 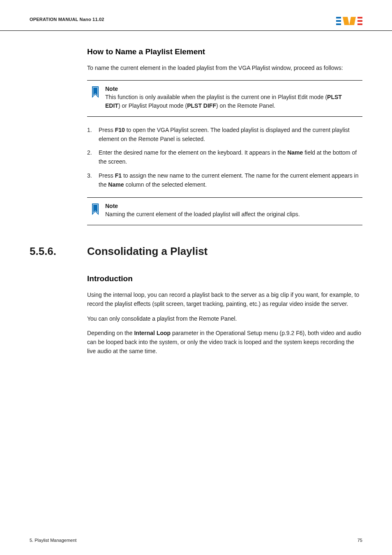 I want to click on section-number: 5.5.6., so click(x=58, y=252).